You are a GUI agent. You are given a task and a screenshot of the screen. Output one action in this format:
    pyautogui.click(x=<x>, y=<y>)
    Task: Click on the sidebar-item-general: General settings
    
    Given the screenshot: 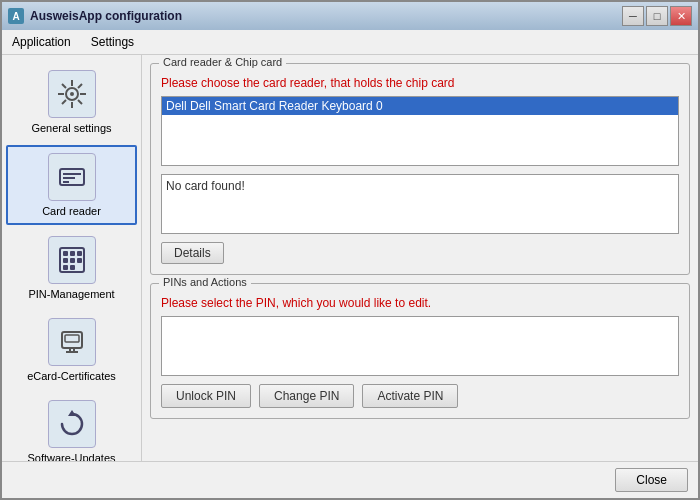 What is the action you would take?
    pyautogui.click(x=72, y=102)
    